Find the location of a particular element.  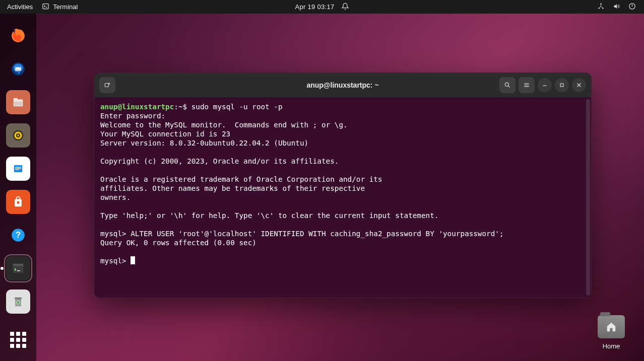

dock: ? is located at coordinates (18, 187).